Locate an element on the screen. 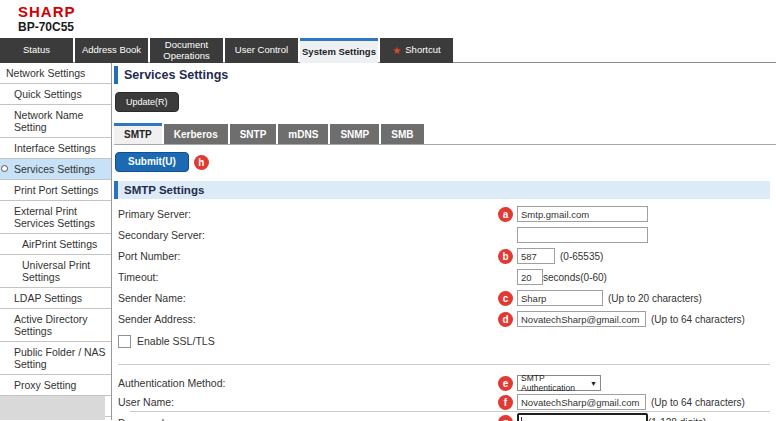 The height and width of the screenshot is (421, 776). subtab-smb: SMB is located at coordinates (402, 134).